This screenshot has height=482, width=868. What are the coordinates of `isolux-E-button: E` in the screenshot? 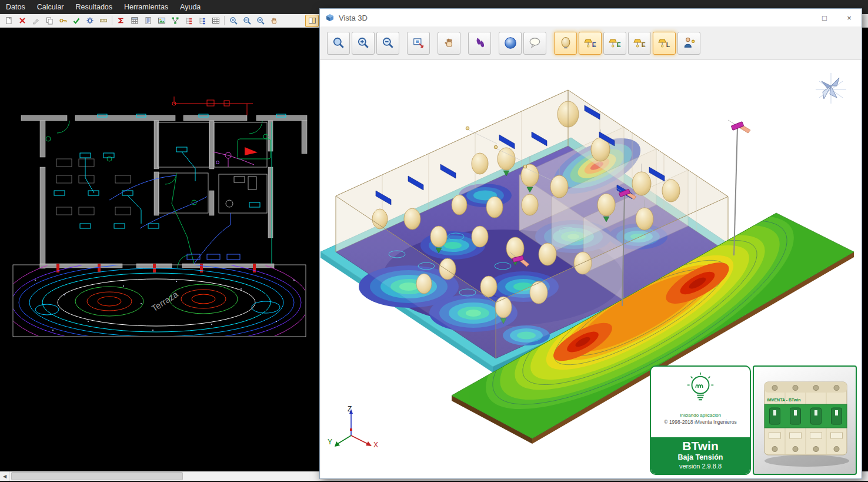 It's located at (590, 44).